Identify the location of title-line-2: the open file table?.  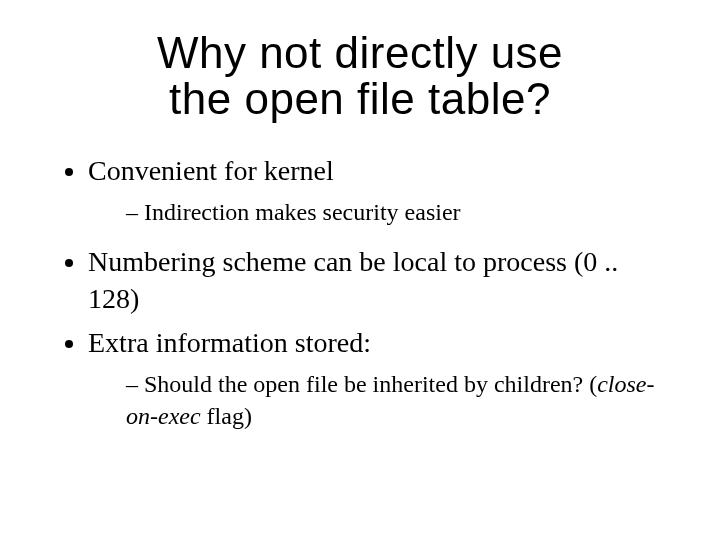
(360, 98).